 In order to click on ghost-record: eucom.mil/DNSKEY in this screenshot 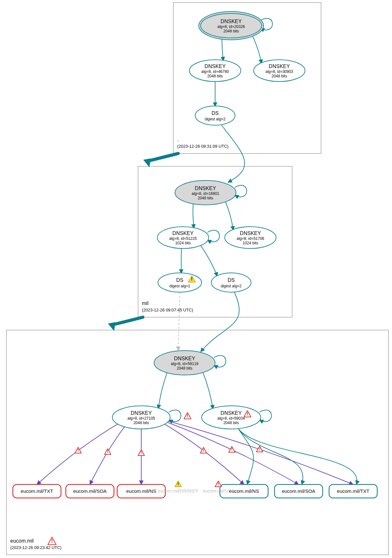, I will do `click(179, 491)`.